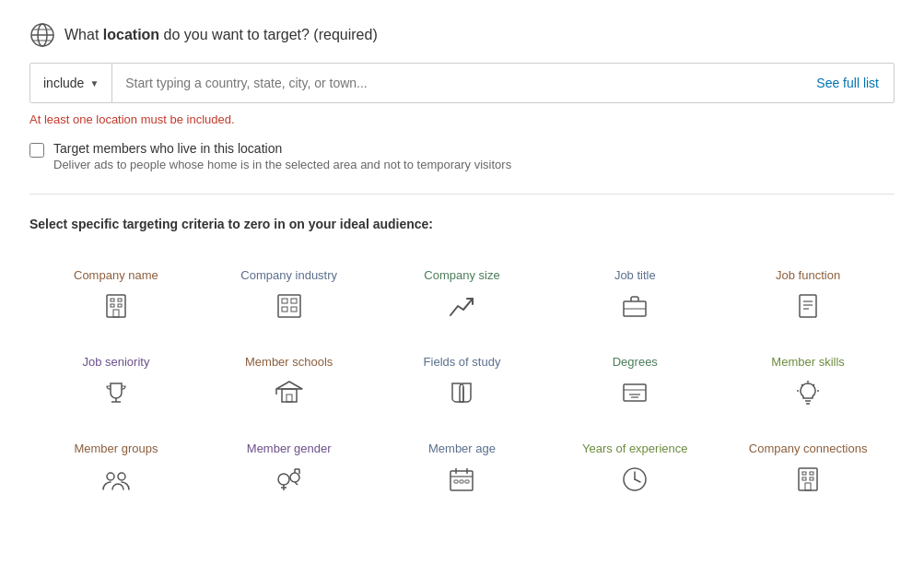 Image resolution: width=924 pixels, height=577 pixels. What do you see at coordinates (282, 157) in the screenshot?
I see `checkbox-label: Target members who live in this location…` at bounding box center [282, 157].